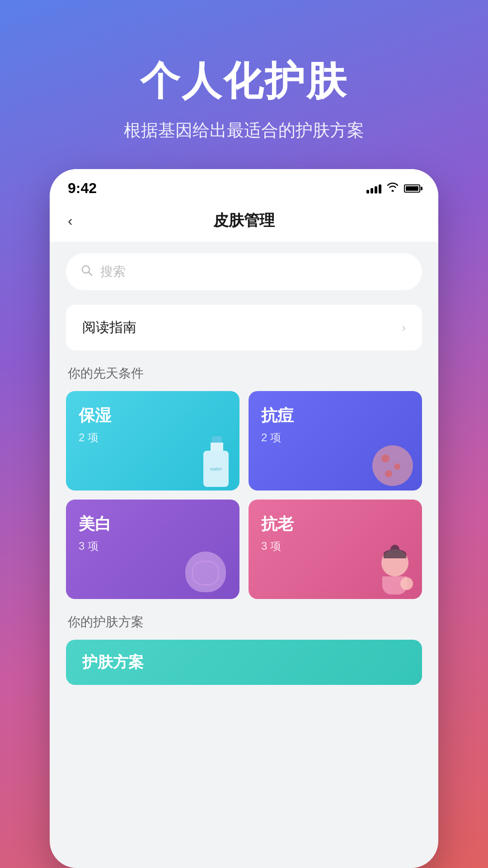  Describe the element at coordinates (404, 328) in the screenshot. I see `chevron-right-icon: ›` at that location.